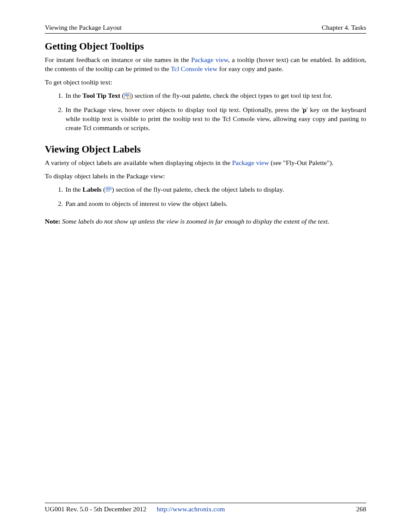 This screenshot has height=532, width=411. What do you see at coordinates (206, 149) in the screenshot?
I see `heading-labels: Viewing Object Labels` at bounding box center [206, 149].